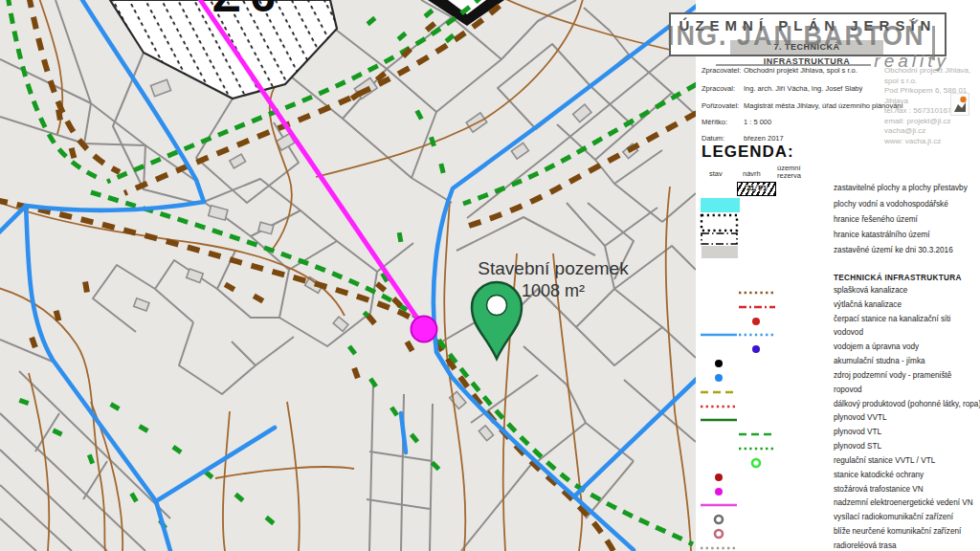 The height and width of the screenshot is (551, 980). Describe the element at coordinates (425, 329) in the screenshot. I see `transformer-station-symbol` at that location.